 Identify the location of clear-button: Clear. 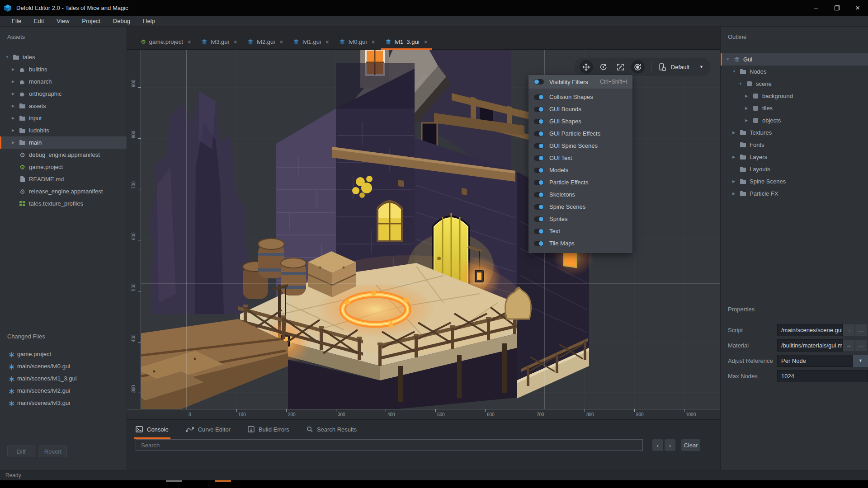
(691, 445).